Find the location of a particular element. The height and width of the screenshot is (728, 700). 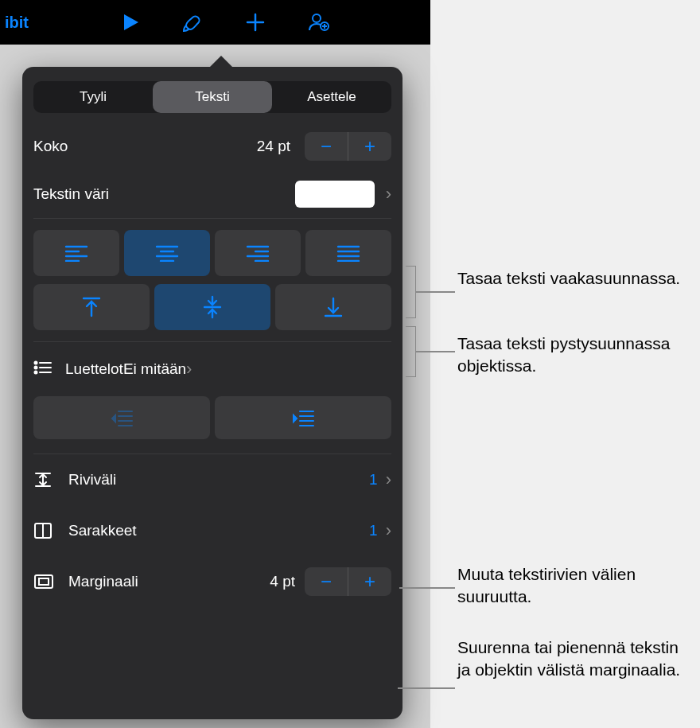

align-right-button is located at coordinates (258, 253).